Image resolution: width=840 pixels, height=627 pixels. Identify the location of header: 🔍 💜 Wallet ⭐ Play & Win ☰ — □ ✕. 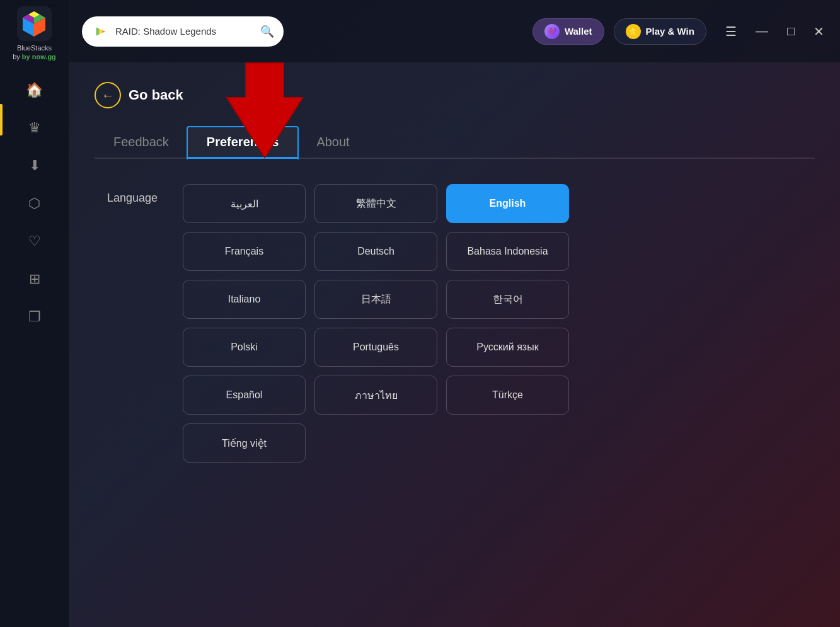
(455, 32).